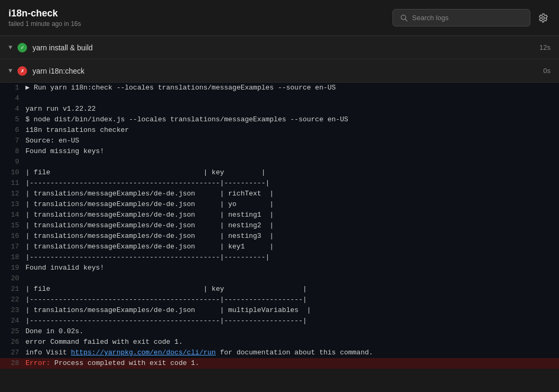 This screenshot has width=559, height=392. What do you see at coordinates (13, 88) in the screenshot?
I see `line-number: 1` at bounding box center [13, 88].